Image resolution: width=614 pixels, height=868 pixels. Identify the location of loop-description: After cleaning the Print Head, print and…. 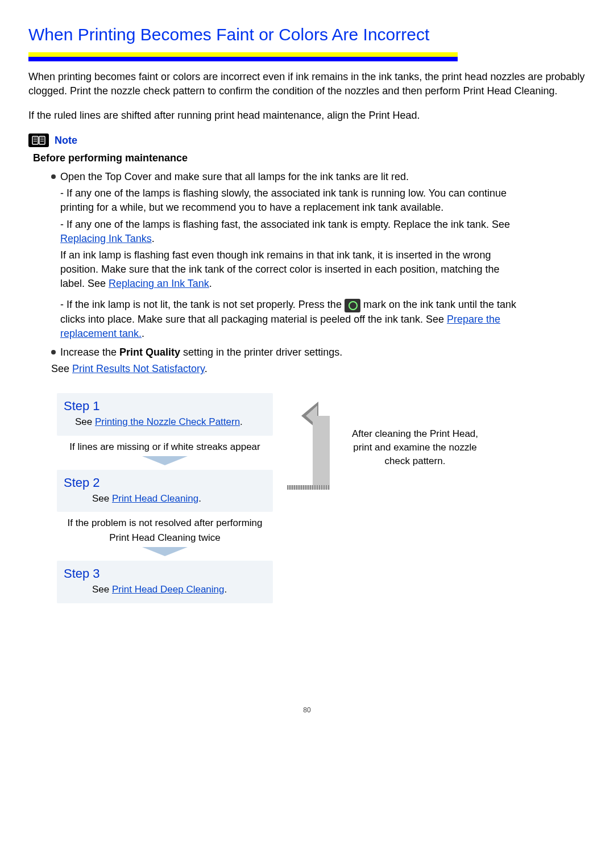
(415, 498).